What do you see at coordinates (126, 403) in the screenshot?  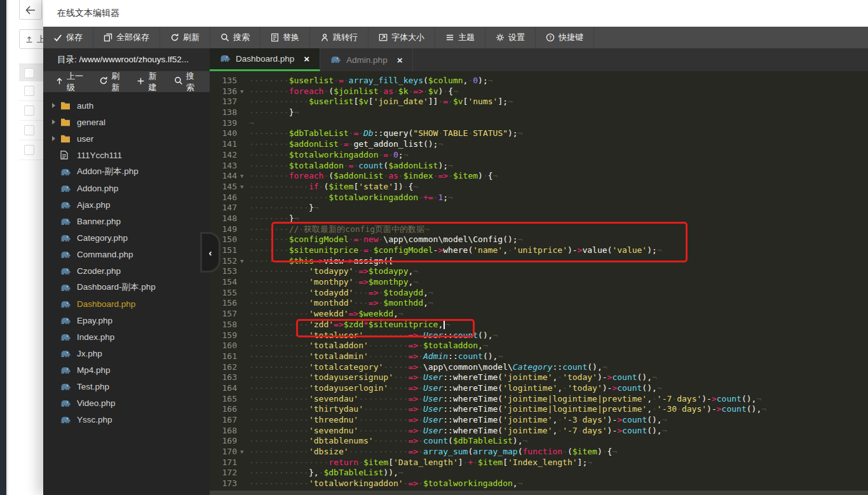 I see `tree-item-Video.php: Video.php` at bounding box center [126, 403].